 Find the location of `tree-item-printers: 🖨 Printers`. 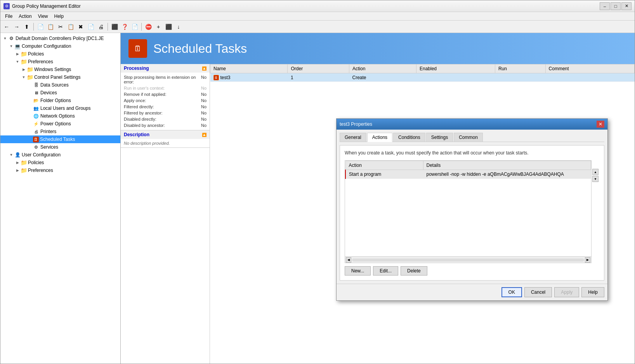

tree-item-printers: 🖨 Printers is located at coordinates (61, 132).